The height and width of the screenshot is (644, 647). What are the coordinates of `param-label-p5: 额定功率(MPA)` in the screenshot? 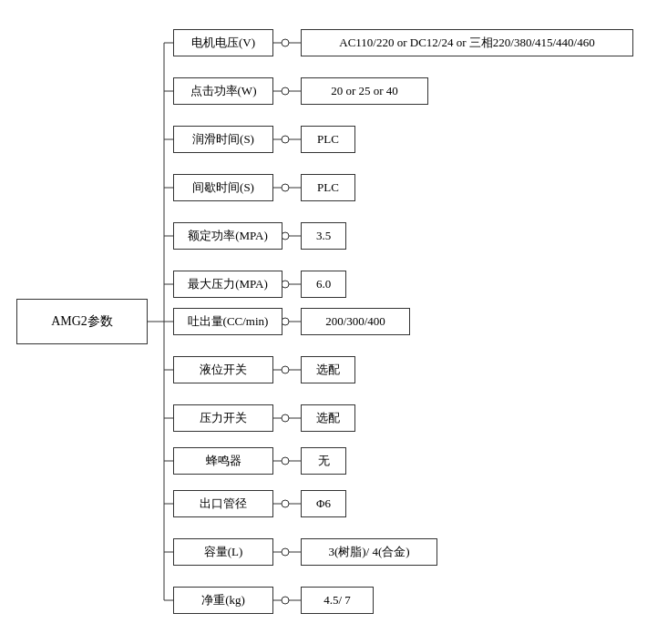 It's located at (228, 236).